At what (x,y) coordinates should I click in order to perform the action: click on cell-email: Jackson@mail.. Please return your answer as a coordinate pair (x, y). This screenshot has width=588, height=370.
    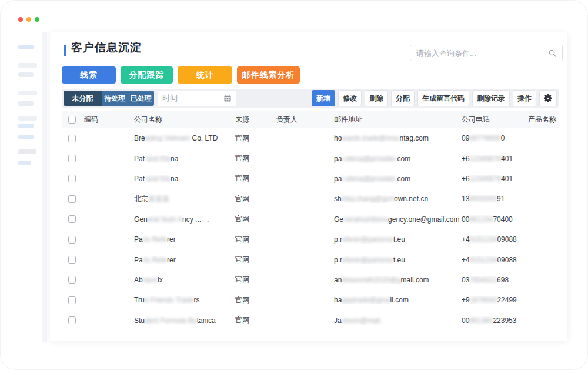
    Looking at the image, I should click on (395, 321).